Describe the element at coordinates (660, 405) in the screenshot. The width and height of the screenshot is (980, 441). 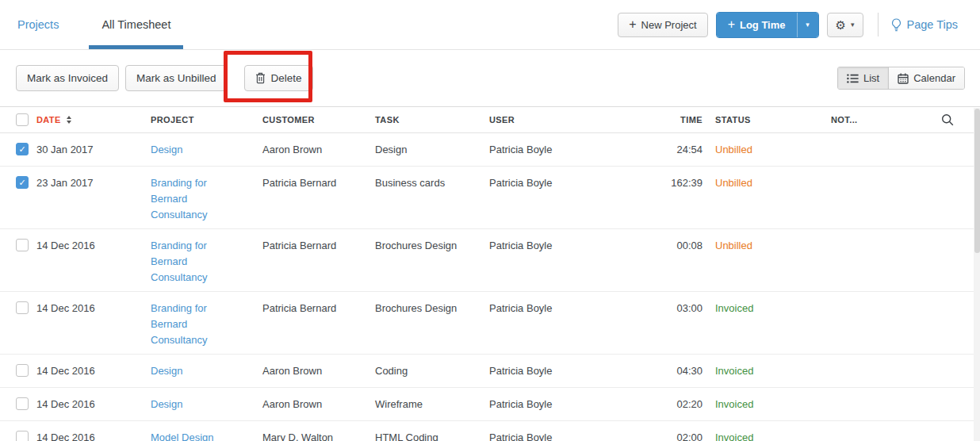
I see `cell-time: 02:20` at that location.